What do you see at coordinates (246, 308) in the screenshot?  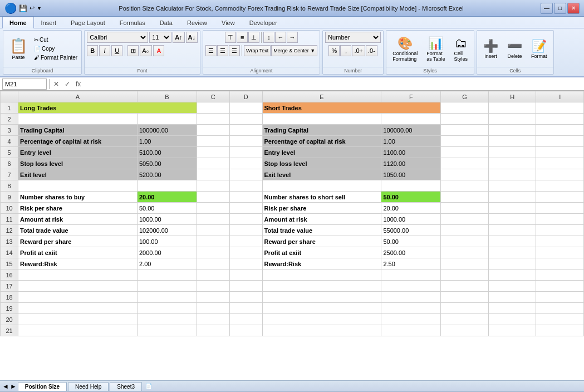 I see `cell-D19` at bounding box center [246, 308].